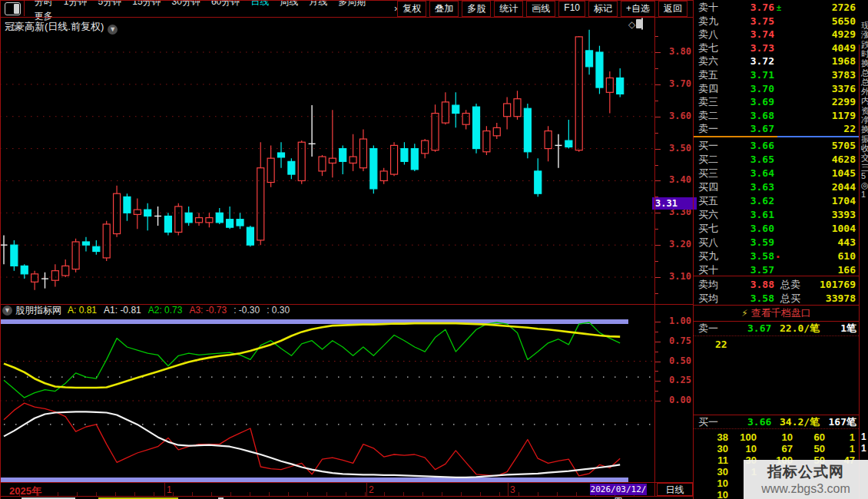  Describe the element at coordinates (776, 173) in the screenshot. I see `buy-level-row: 买三3.641045` at that location.